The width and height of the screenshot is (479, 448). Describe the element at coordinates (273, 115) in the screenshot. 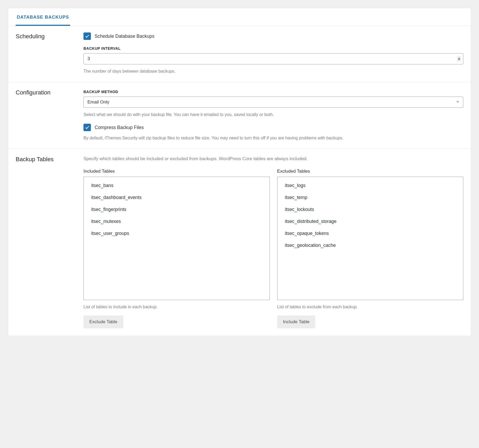

I see `backup-method-help: Select what we should do with your backu…` at that location.